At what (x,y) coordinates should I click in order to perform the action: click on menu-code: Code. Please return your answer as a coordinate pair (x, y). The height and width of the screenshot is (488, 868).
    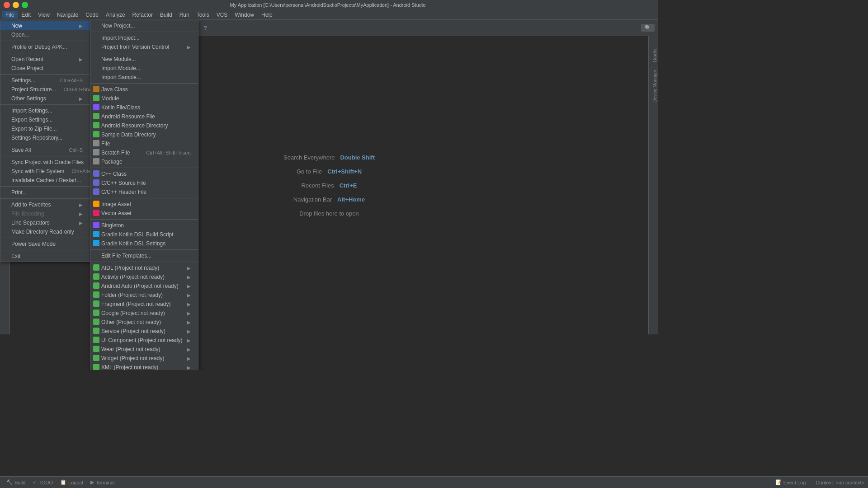
    Looking at the image, I should click on (92, 15).